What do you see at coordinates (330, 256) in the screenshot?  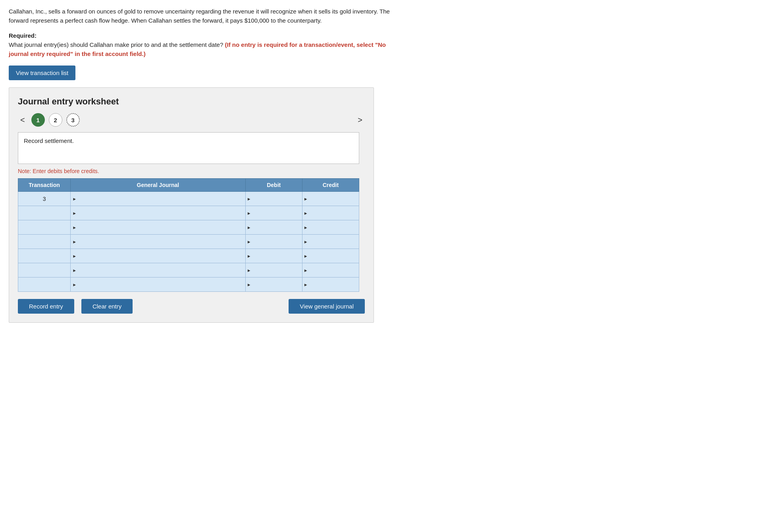 I see `credit-cell-5: ►` at bounding box center [330, 256].